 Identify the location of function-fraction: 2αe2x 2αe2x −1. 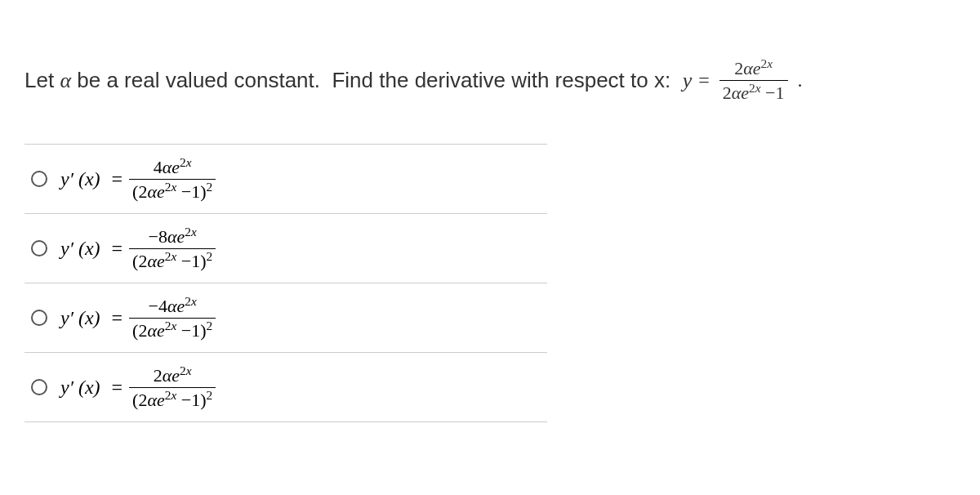
(754, 80).